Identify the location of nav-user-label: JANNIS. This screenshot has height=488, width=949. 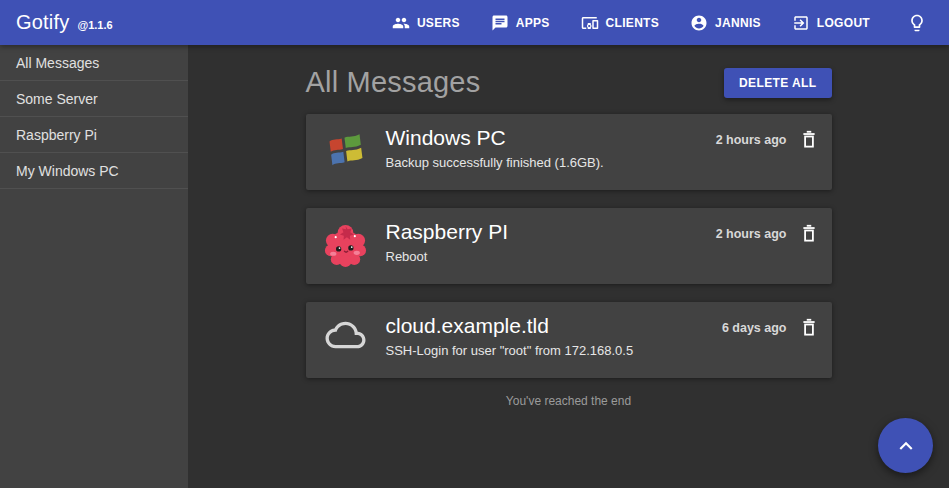
(738, 23).